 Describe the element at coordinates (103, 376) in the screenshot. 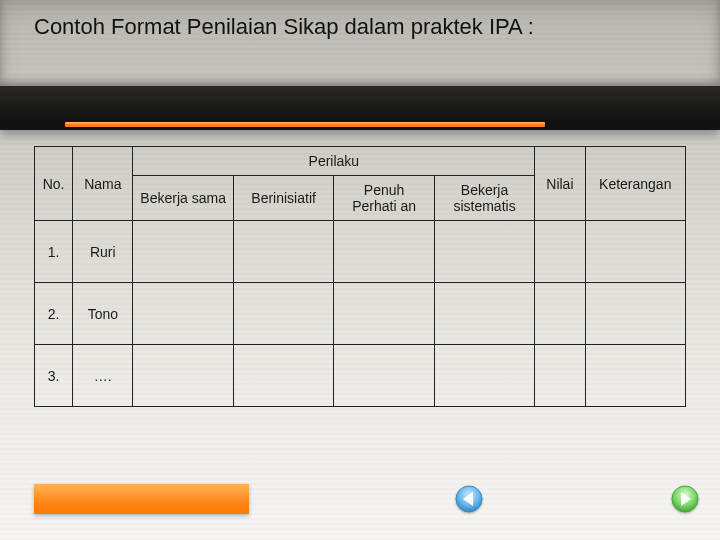

I see `cell-nama: ….` at that location.